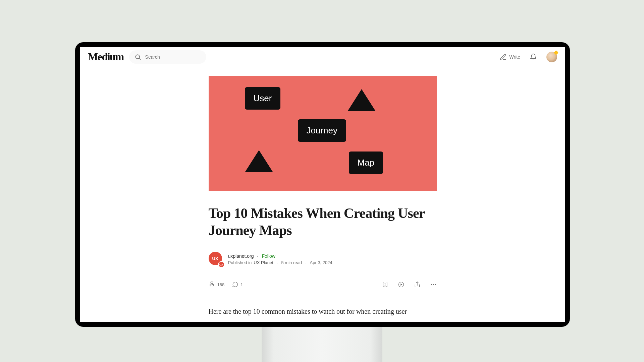  What do you see at coordinates (221, 264) in the screenshot?
I see `author-avatar-pub: UX` at bounding box center [221, 264].